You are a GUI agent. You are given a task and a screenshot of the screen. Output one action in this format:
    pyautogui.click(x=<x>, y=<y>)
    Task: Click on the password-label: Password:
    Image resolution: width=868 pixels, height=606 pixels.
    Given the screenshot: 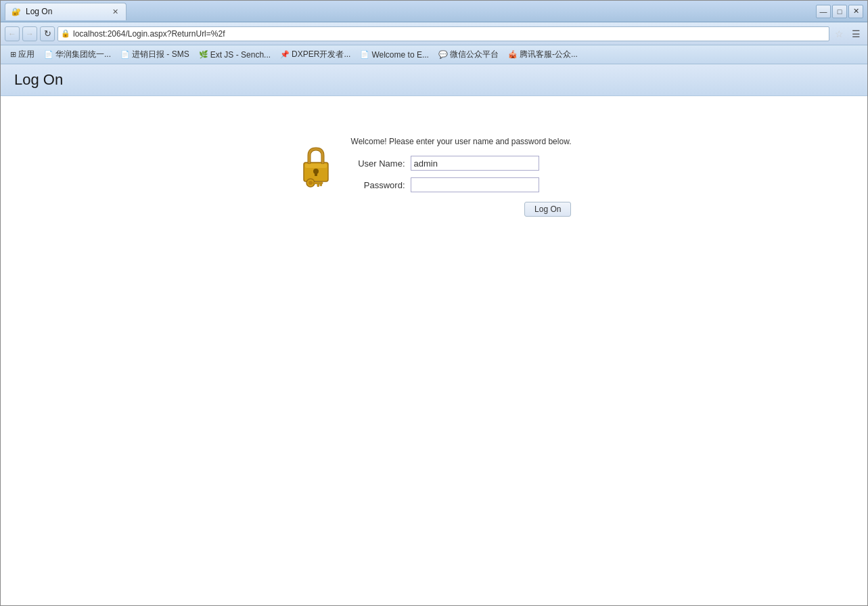 What is the action you would take?
    pyautogui.click(x=378, y=186)
    